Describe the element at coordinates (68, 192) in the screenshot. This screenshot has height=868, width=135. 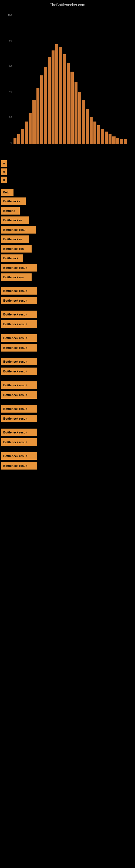
I see `result-row: Bottl` at that location.